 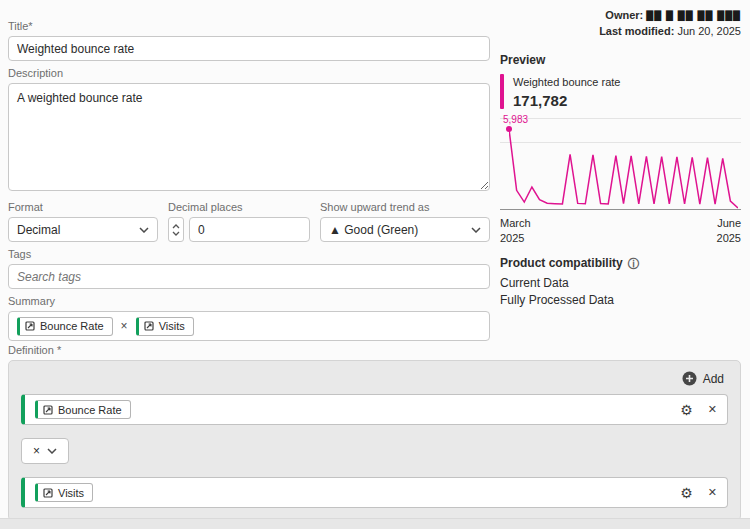 What do you see at coordinates (83, 410) in the screenshot?
I see `metric-chip-bounce-rate: Bounce Rate` at bounding box center [83, 410].